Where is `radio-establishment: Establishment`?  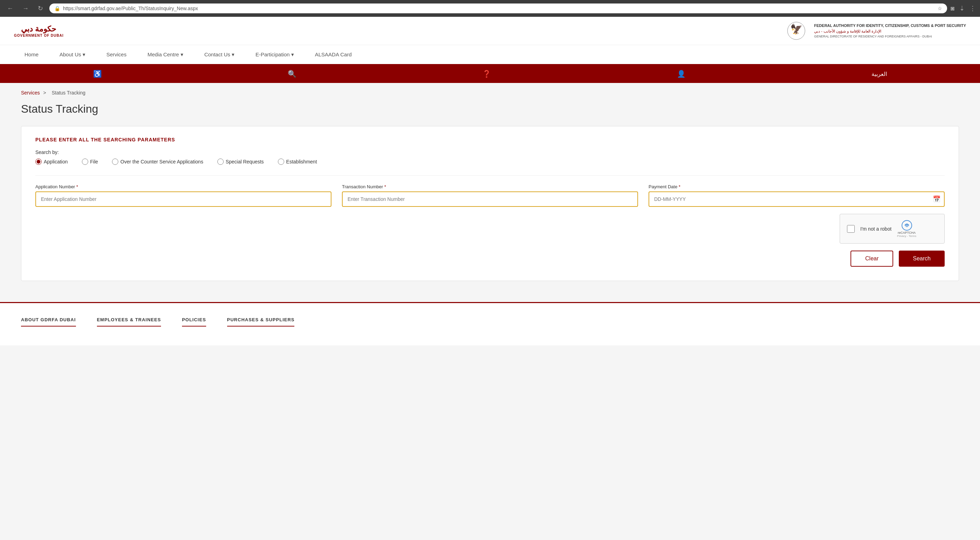
radio-establishment: Establishment is located at coordinates (298, 162).